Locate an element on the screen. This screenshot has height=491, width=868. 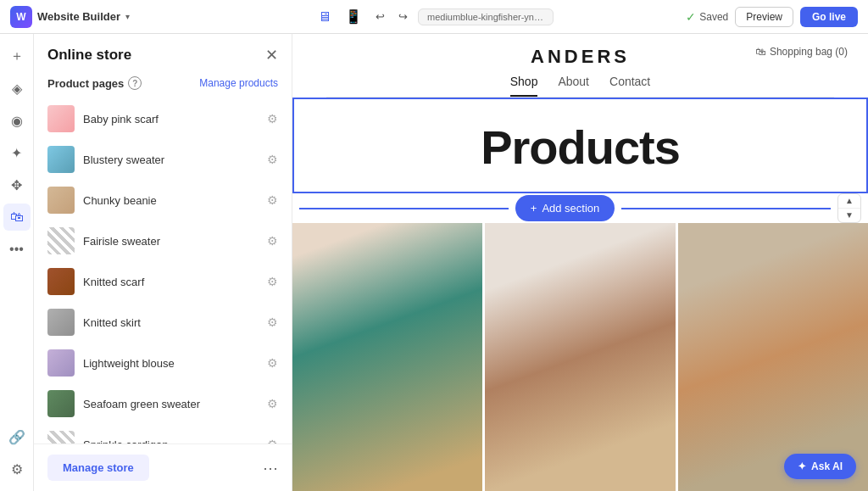
product-name: Chunky beanie is located at coordinates (171, 200).